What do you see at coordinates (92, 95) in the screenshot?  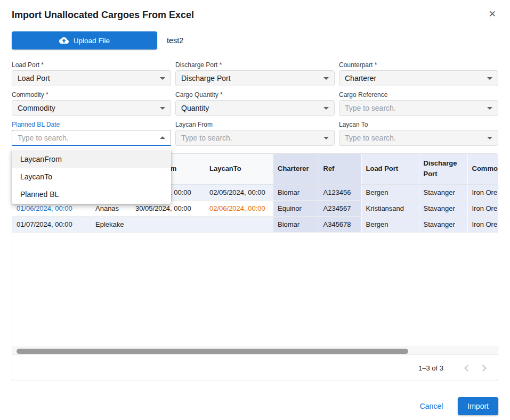 I see `field-label: Commodity *` at bounding box center [92, 95].